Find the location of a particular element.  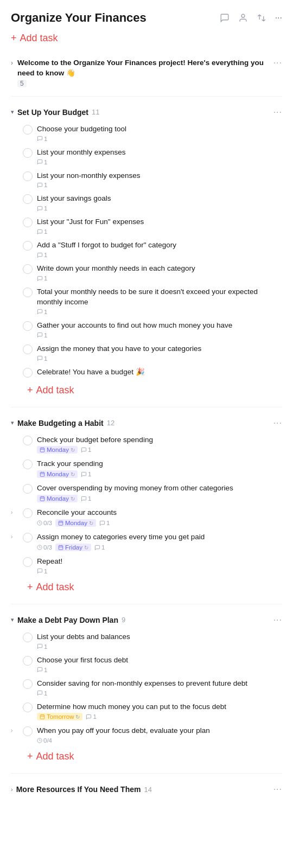

section-more-habit: ··· is located at coordinates (278, 423).